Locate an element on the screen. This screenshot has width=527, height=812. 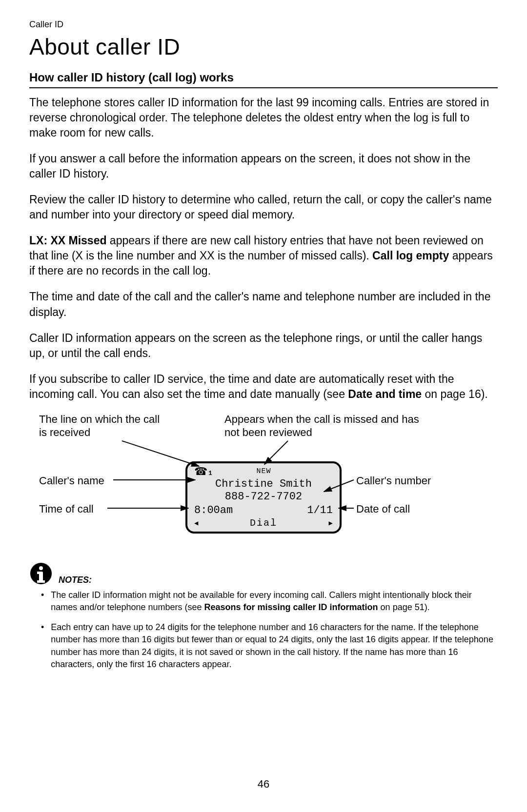
lcd-time: 8:00am is located at coordinates (214, 510).